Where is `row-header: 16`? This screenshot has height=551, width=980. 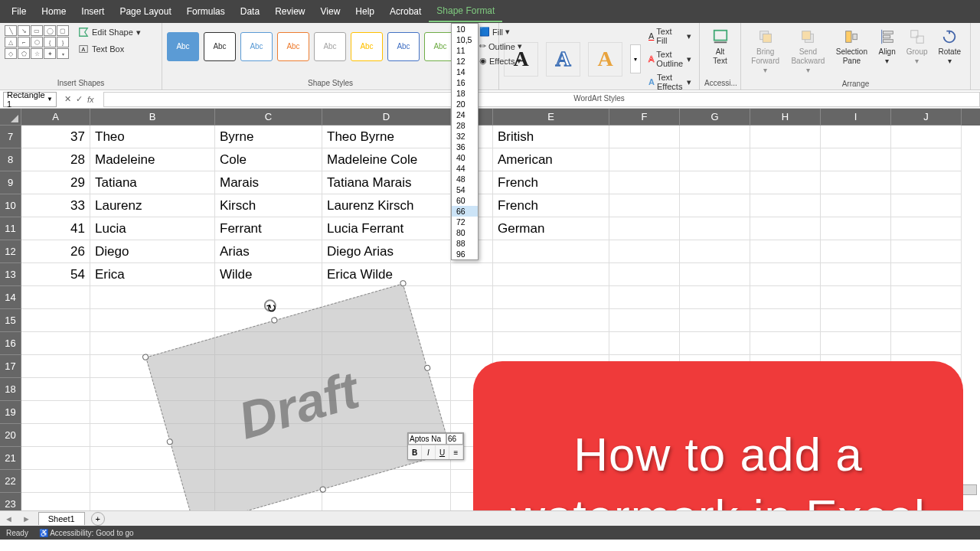
row-header: 16 is located at coordinates (11, 344).